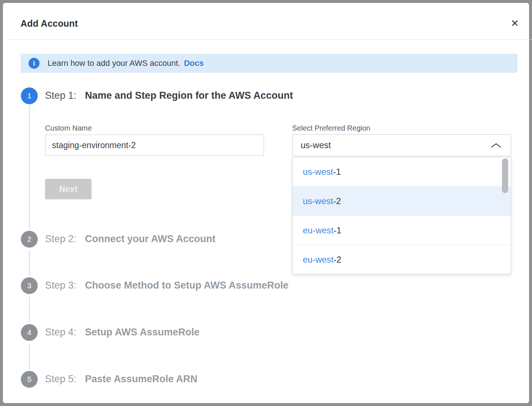 The height and width of the screenshot is (406, 532). I want to click on connector-step1-step2, so click(29, 168).